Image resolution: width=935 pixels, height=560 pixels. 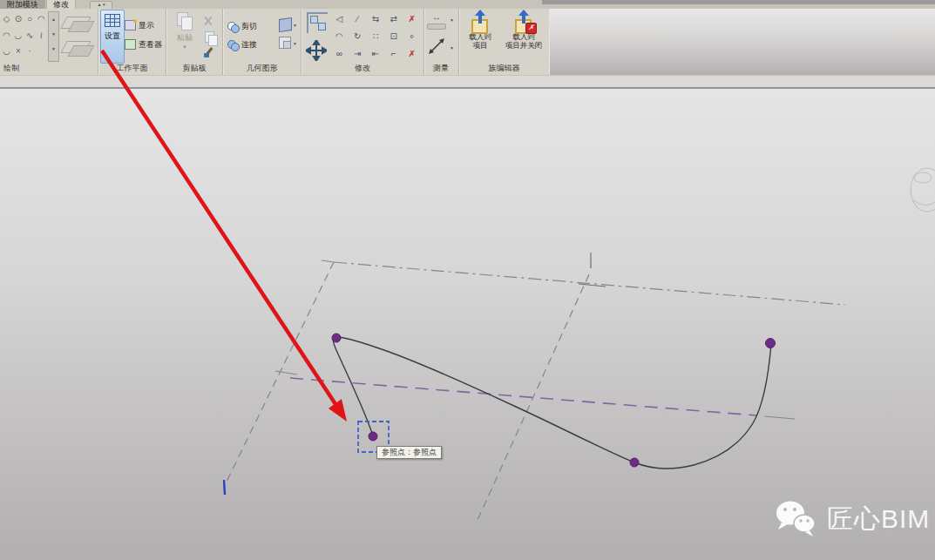 What do you see at coordinates (524, 22) in the screenshot?
I see `load-into-project-close-icon: ✗` at bounding box center [524, 22].